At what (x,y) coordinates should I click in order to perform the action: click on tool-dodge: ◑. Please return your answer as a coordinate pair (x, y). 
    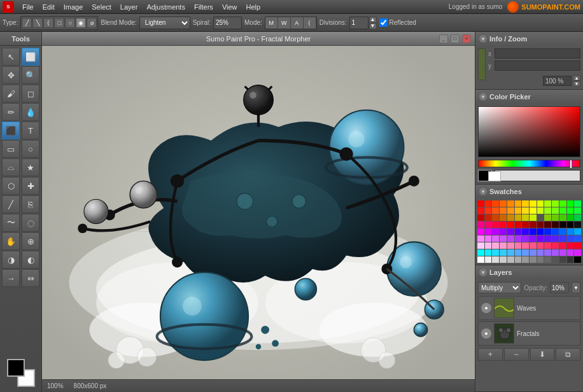
    Looking at the image, I should click on (11, 260).